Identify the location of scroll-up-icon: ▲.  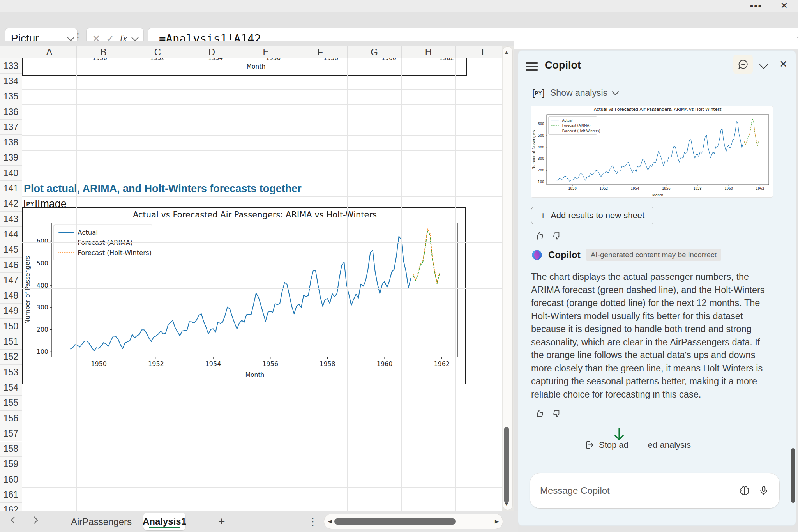
(507, 52).